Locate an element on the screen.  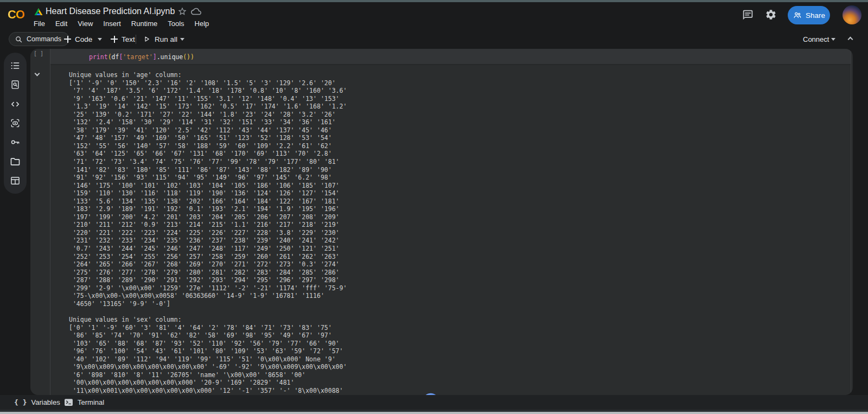
add-code-button: Code is located at coordinates (78, 39).